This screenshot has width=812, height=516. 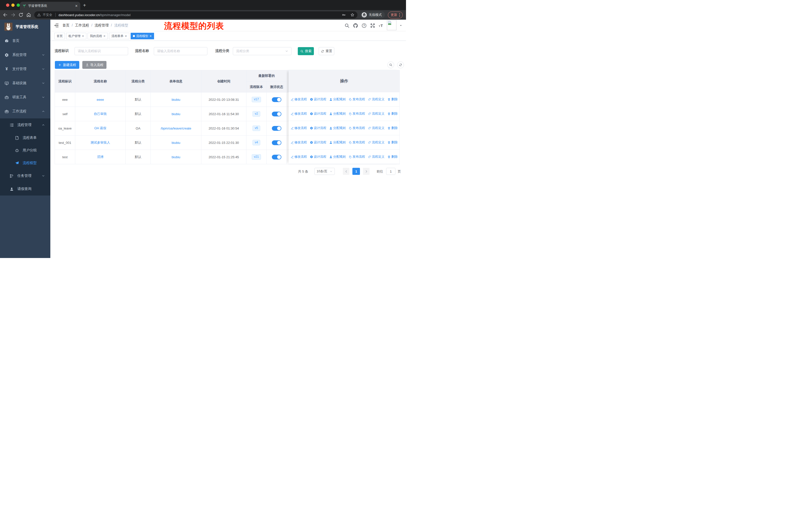 What do you see at coordinates (100, 157) in the screenshot?
I see `process-name-link: 滔博` at bounding box center [100, 157].